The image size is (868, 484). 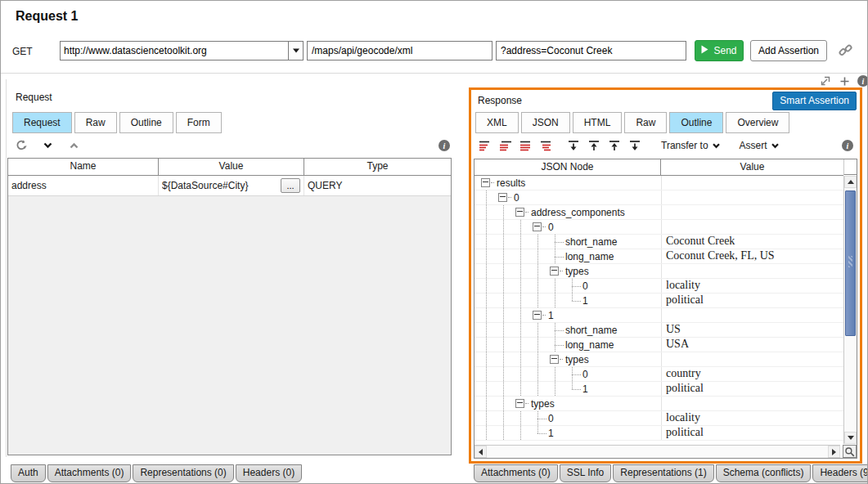 What do you see at coordinates (591, 51) in the screenshot?
I see `query-input` at bounding box center [591, 51].